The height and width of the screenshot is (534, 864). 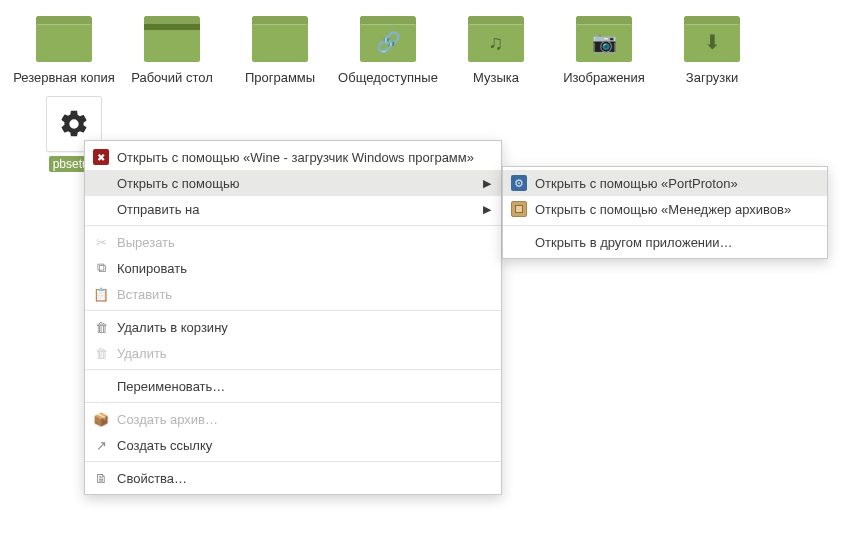 What do you see at coordinates (293, 294) in the screenshot?
I see `menu-item: 📋Вставить` at bounding box center [293, 294].